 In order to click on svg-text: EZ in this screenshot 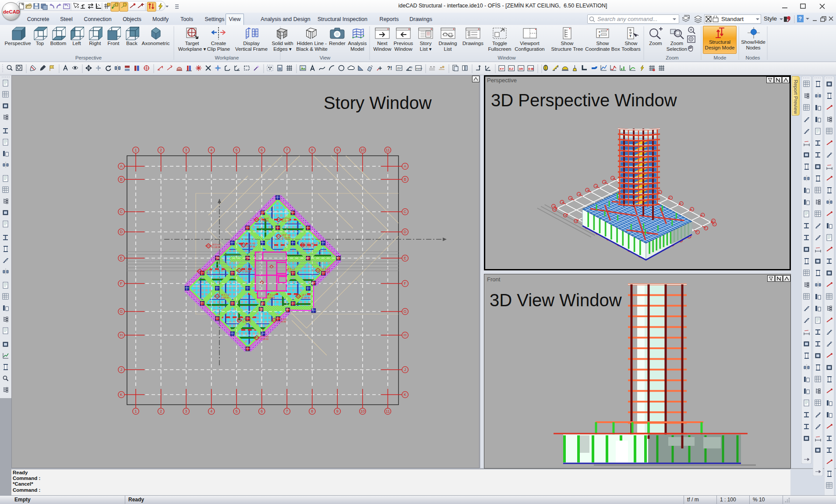, I will do `click(511, 69)`.